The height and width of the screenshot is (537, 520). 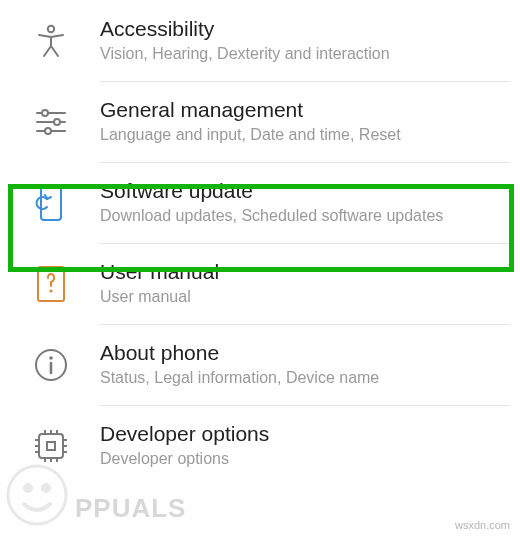 I want to click on settings-item-subtitle: Language and input, Date and time, Reset, so click(x=300, y=136).